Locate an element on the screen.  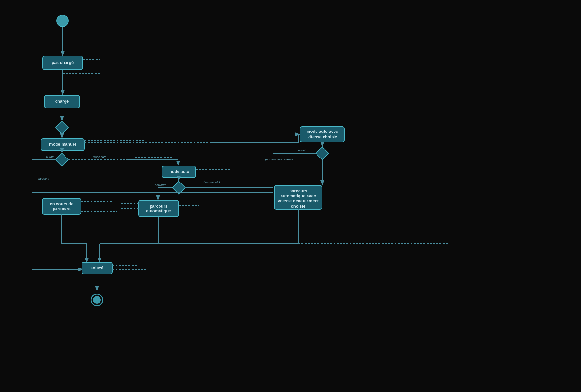
state-mode-auto-label: mode auto is located at coordinates (179, 171).